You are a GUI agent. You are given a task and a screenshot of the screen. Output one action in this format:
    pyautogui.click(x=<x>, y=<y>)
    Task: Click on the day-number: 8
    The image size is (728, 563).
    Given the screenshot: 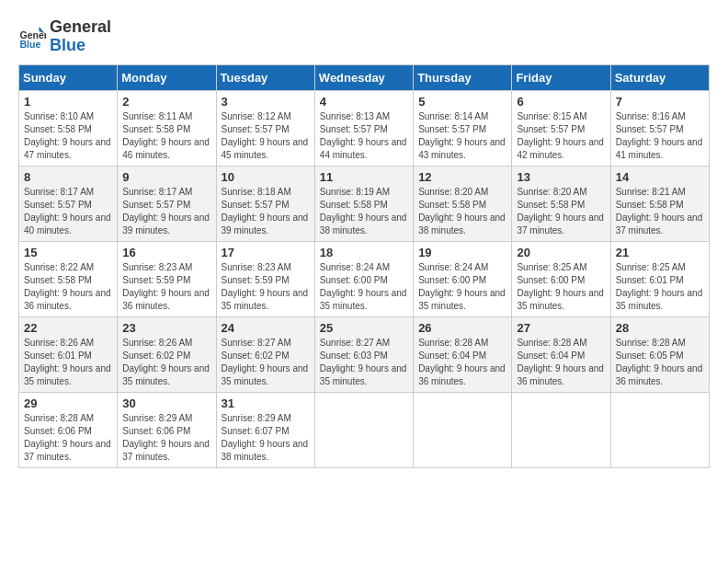 What is the action you would take?
    pyautogui.click(x=68, y=177)
    